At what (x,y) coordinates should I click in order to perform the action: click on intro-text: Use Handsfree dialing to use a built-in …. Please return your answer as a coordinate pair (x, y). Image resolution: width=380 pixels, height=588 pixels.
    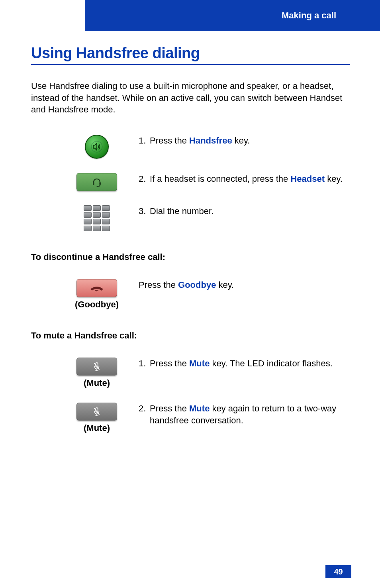
    Looking at the image, I should click on (190, 98).